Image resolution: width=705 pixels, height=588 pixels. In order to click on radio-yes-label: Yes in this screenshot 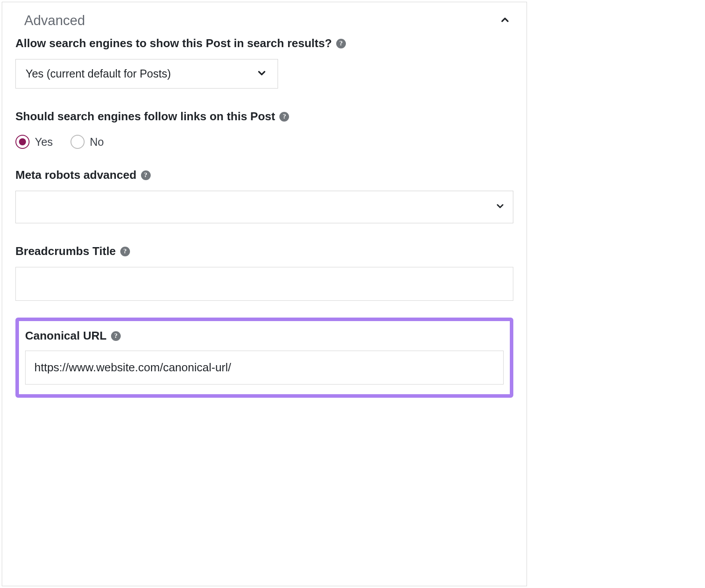, I will do `click(44, 142)`.